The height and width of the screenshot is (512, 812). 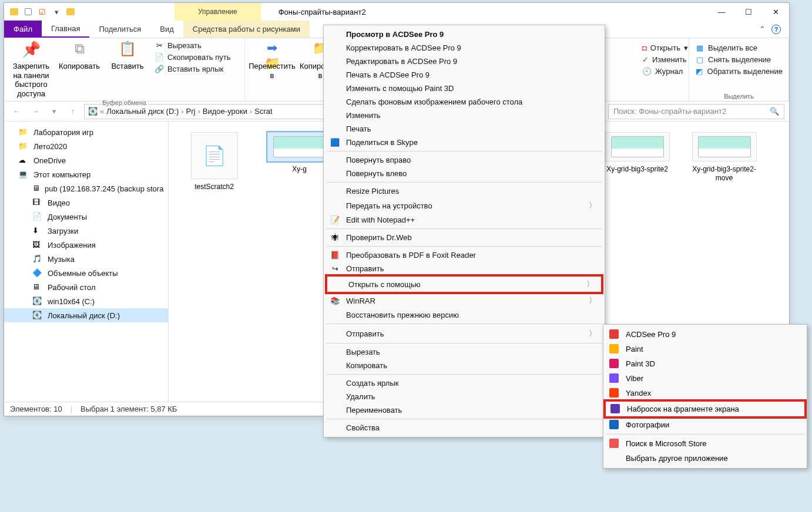 What do you see at coordinates (464, 220) in the screenshot?
I see `context-item: 📝Edit with Notepad++` at bounding box center [464, 220].